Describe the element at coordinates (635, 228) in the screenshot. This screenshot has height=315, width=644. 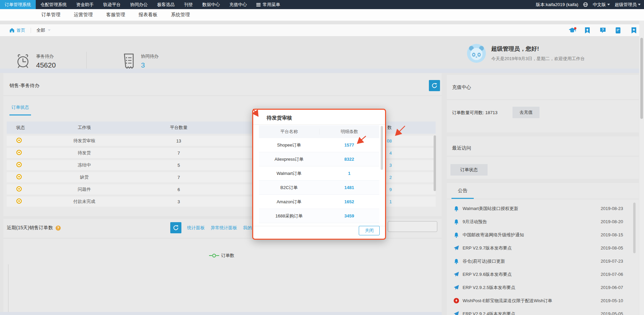
I see `announcement-scrollbar` at that location.